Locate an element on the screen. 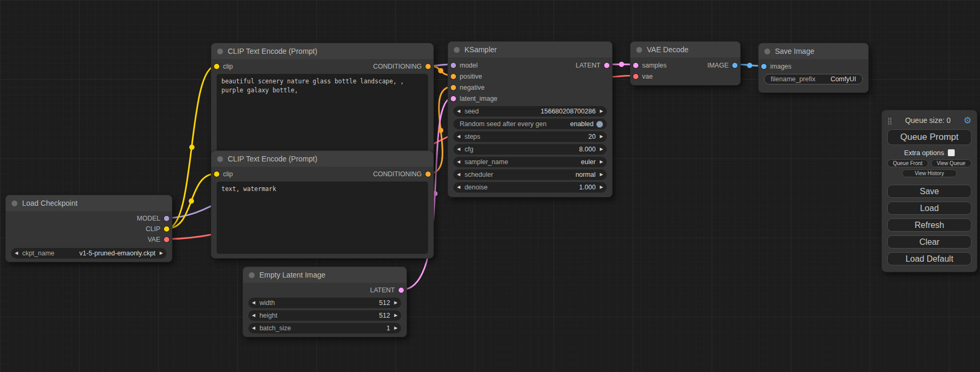 This screenshot has height=372, width=980. refresh-button: Refresh is located at coordinates (929, 225).